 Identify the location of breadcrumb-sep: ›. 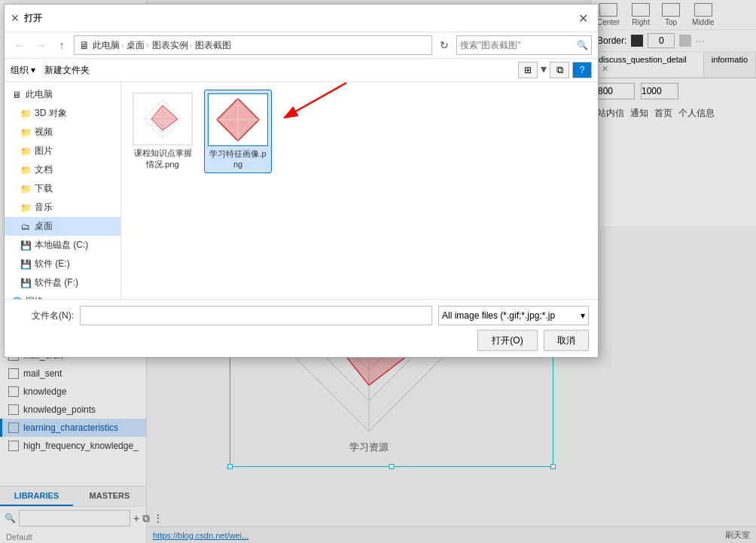
(122, 45).